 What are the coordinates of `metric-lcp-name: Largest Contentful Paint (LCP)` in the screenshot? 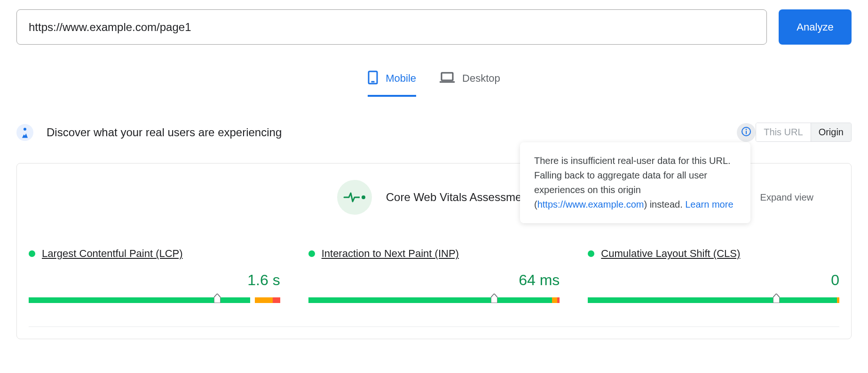 It's located at (112, 254).